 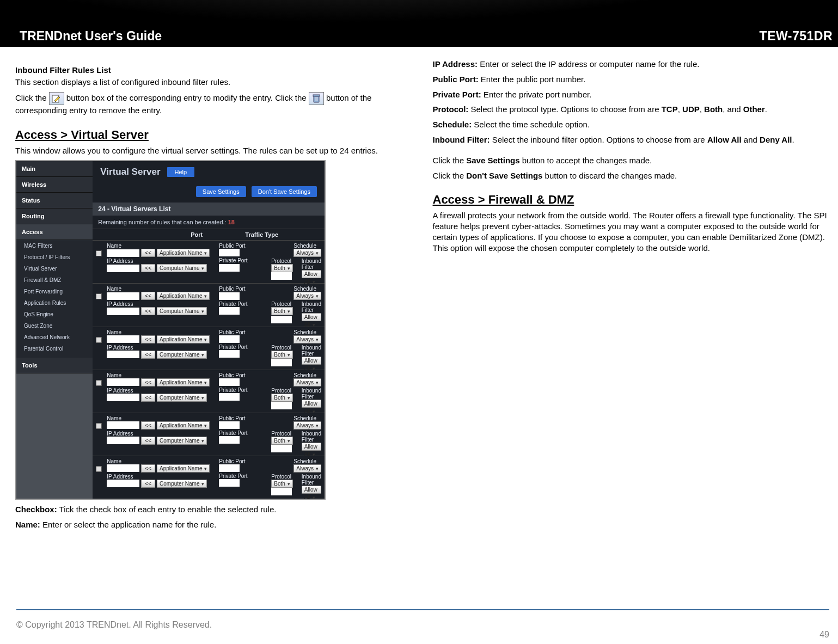 What do you see at coordinates (54, 303) in the screenshot?
I see `nav-sub-app-rules: Application Rules` at bounding box center [54, 303].